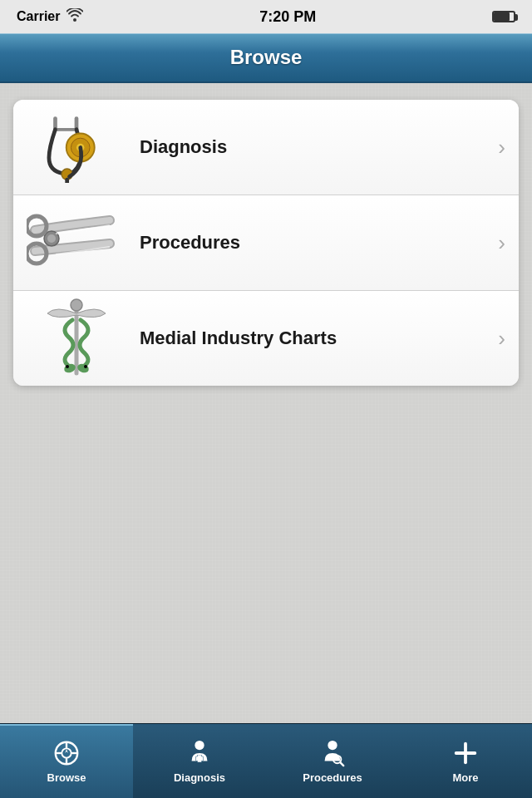 The width and height of the screenshot is (532, 798). What do you see at coordinates (38, 17) in the screenshot?
I see `carrier-label: Carrier` at bounding box center [38, 17].